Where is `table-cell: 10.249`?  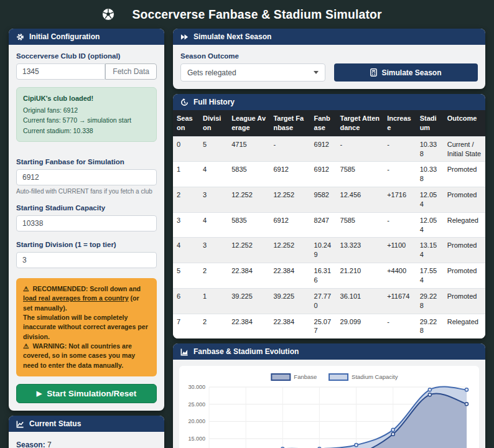
table-cell: 10.249 is located at coordinates (324, 250).